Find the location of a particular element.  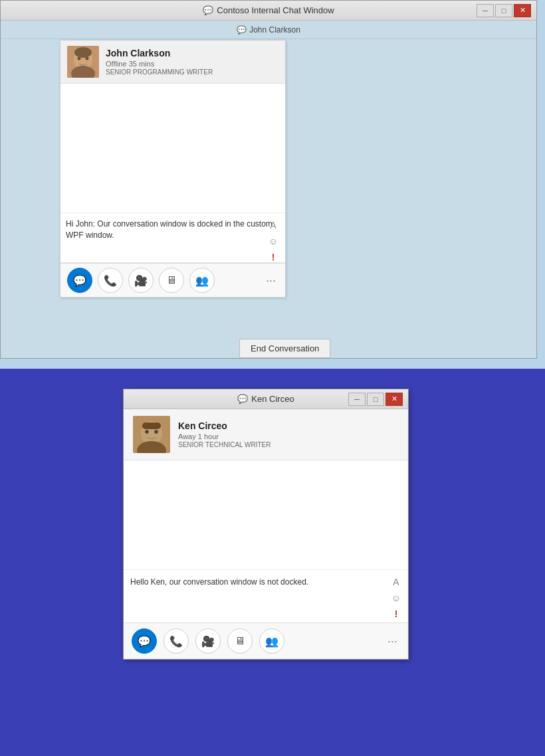

screen-btn-john: 🖥 is located at coordinates (171, 280).